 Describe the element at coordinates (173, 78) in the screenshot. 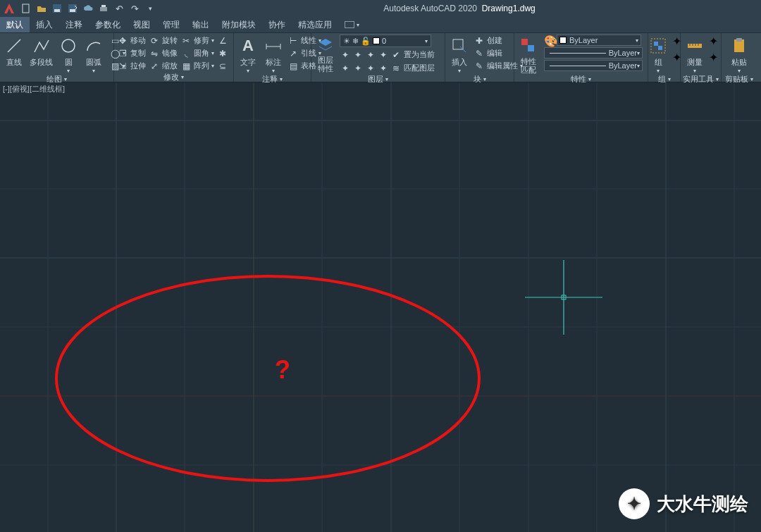

I see `panel-modify-title: 修改▾` at that location.